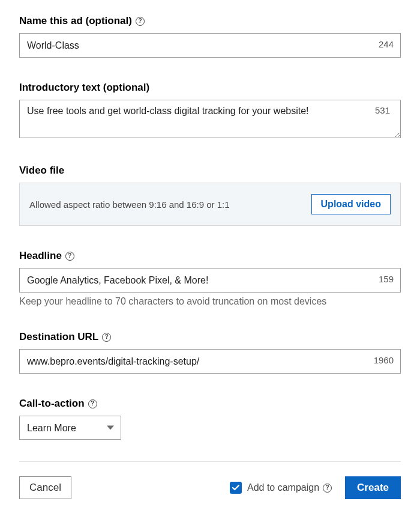 The image size is (420, 531). I want to click on ad-name-counter: 244, so click(386, 44).